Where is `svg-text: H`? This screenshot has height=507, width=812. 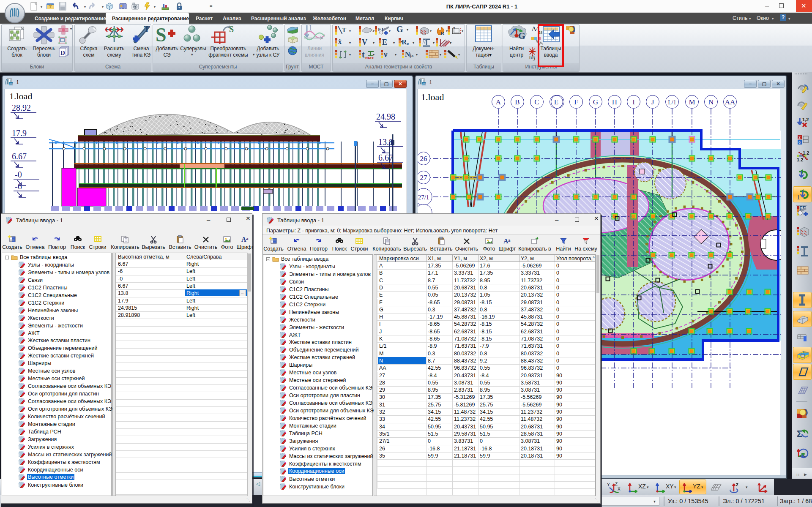
svg-text: H is located at coordinates (615, 102).